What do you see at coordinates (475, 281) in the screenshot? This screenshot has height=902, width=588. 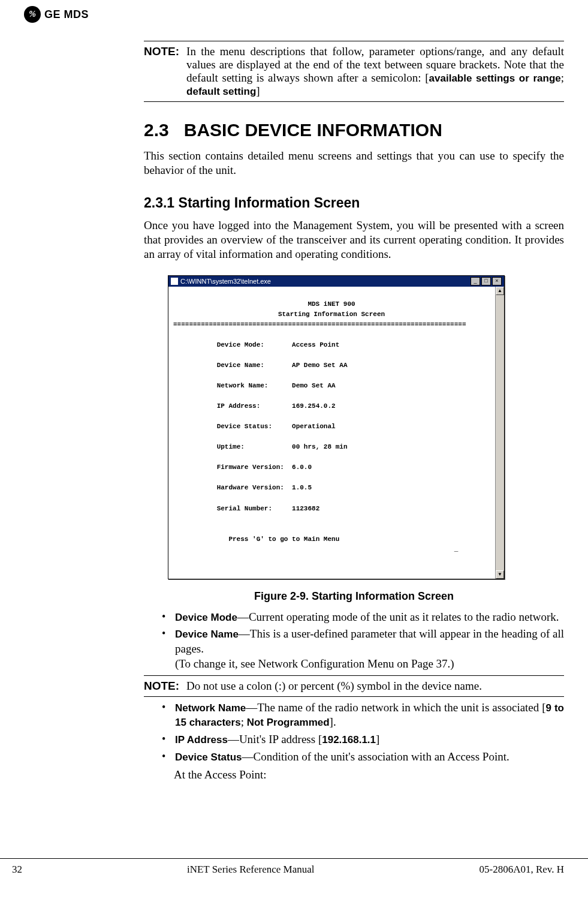 I see `minimize-icon: _` at bounding box center [475, 281].